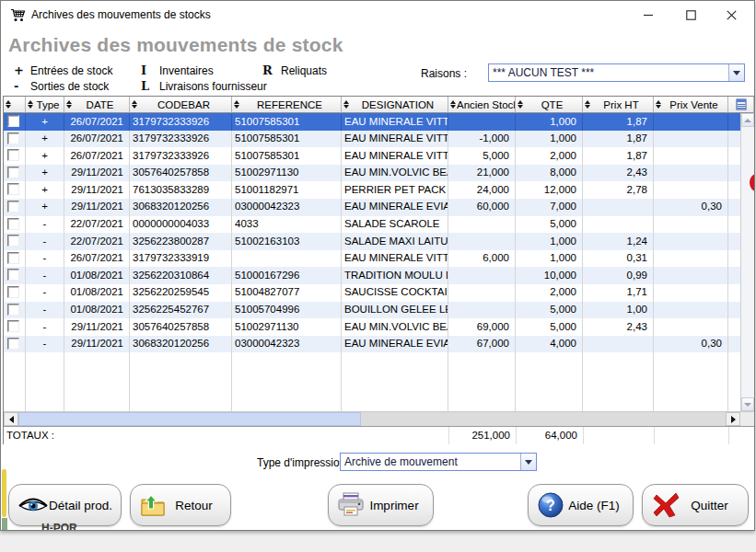 This screenshot has height=552, width=756. What do you see at coordinates (691, 105) in the screenshot?
I see `column-header-prix_vente: Prix Vente` at bounding box center [691, 105].